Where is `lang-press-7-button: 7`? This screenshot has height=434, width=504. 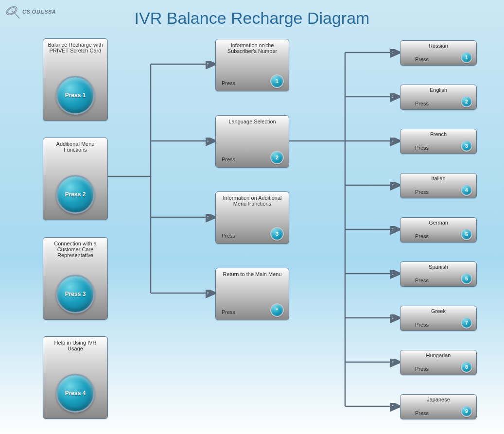 lang-press-7-button: 7 is located at coordinates (467, 323).